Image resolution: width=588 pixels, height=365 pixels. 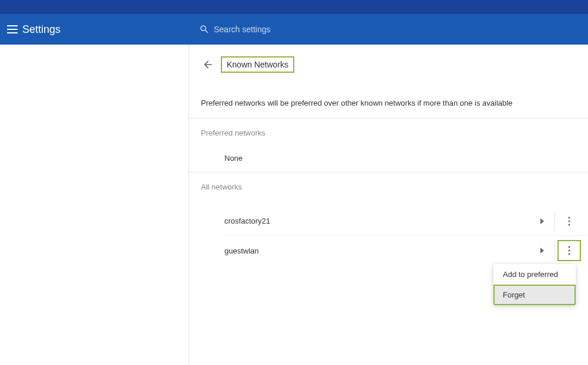 I want to click on all-networks-header: All networks, so click(x=389, y=185).